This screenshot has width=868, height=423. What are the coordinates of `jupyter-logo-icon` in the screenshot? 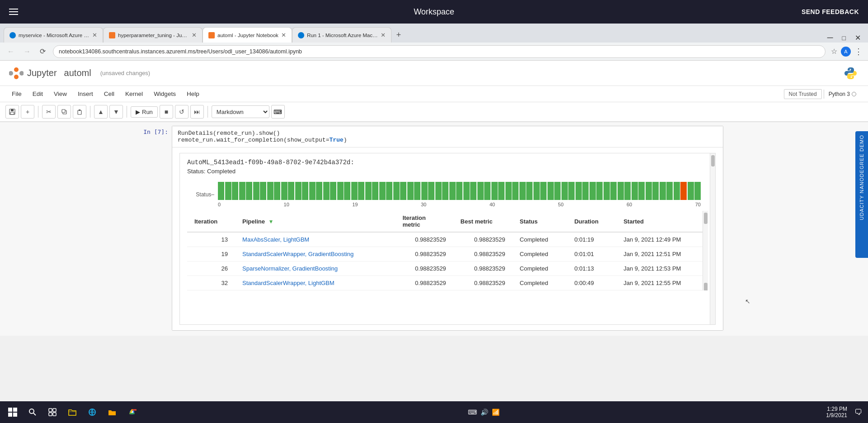 It's located at (16, 73).